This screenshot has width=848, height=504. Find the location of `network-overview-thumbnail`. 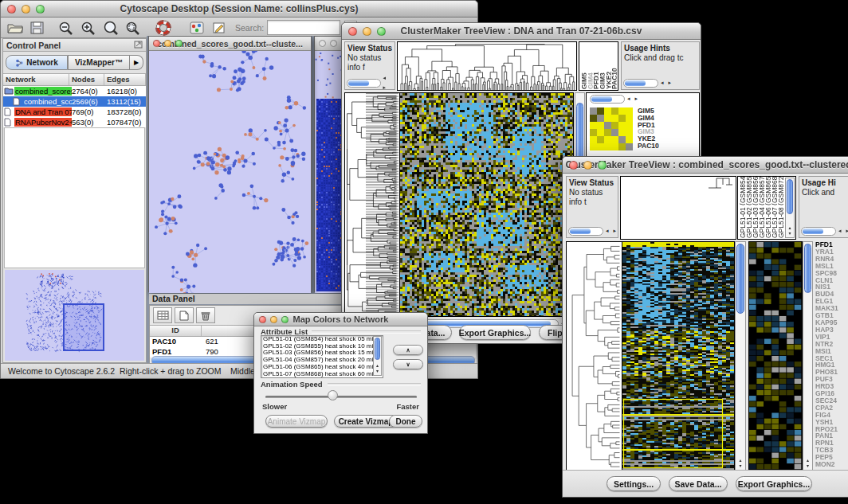

network-overview-thumbnail is located at coordinates (75, 315).